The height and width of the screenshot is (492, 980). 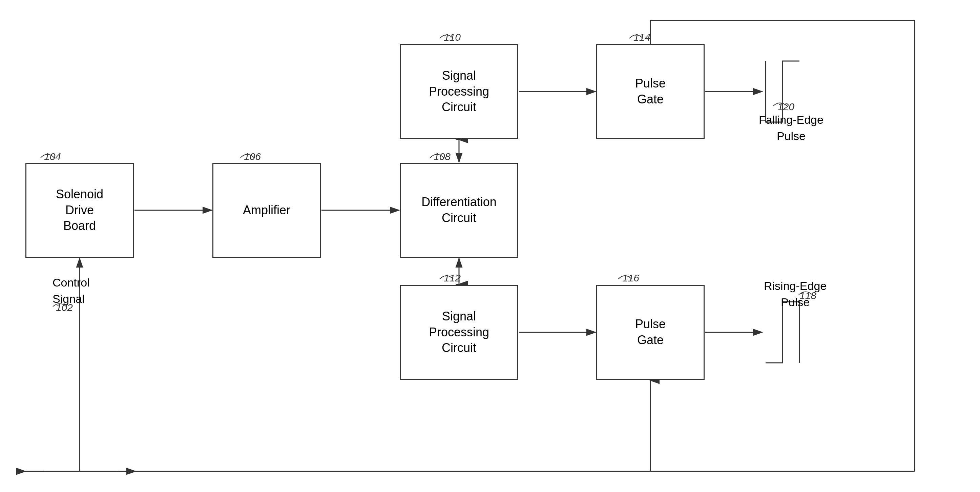 I want to click on pulse-gate-top-label: PulseGate, so click(x=651, y=91).